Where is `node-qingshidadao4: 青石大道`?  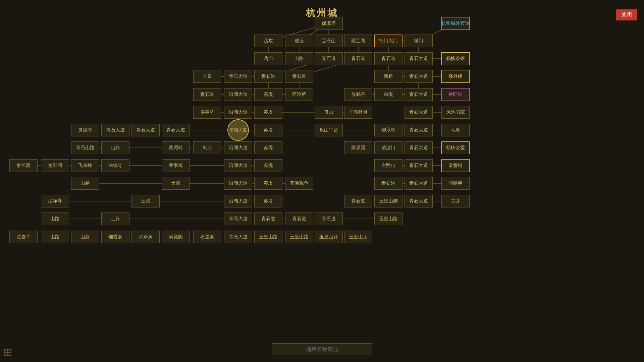 node-qingshidadao4: 青石大道 is located at coordinates (419, 95).